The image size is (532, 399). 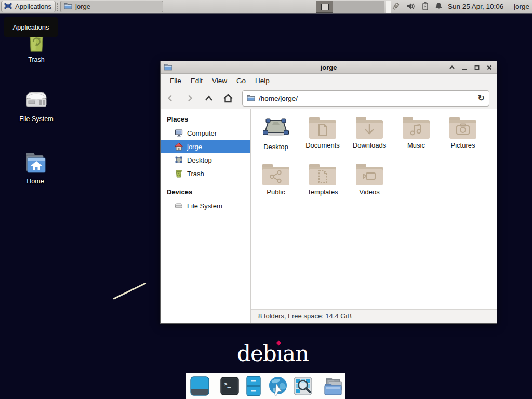 I want to click on logo-text: an, so click(x=296, y=353).